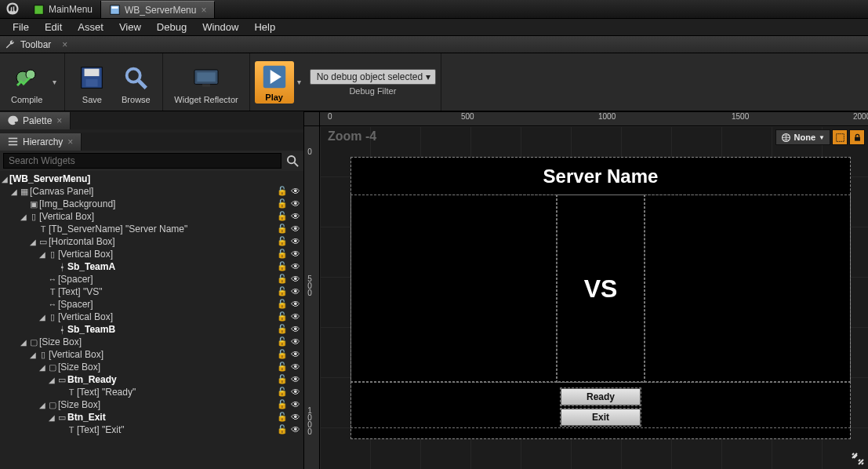  Describe the element at coordinates (292, 161) in the screenshot. I see `search-icon` at that location.